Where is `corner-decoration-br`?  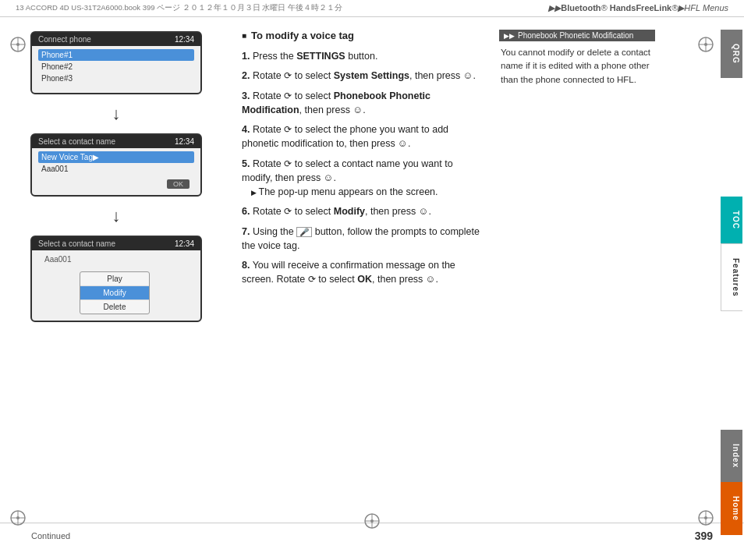
corner-decoration-br is located at coordinates (706, 519).